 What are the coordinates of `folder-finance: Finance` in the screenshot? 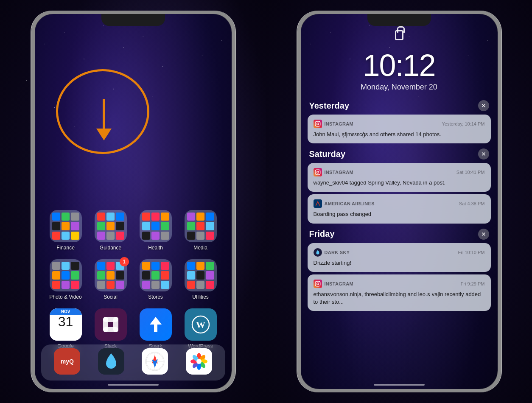 It's located at (66, 230).